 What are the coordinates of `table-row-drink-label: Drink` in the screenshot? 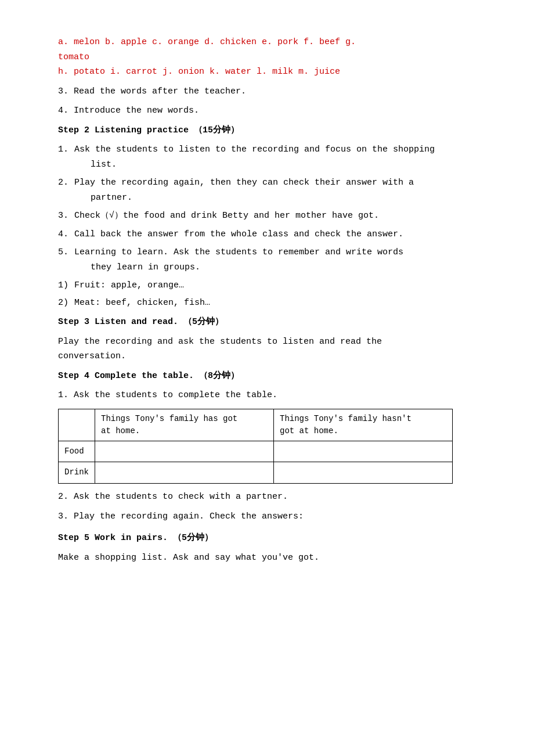 It's located at (77, 473).